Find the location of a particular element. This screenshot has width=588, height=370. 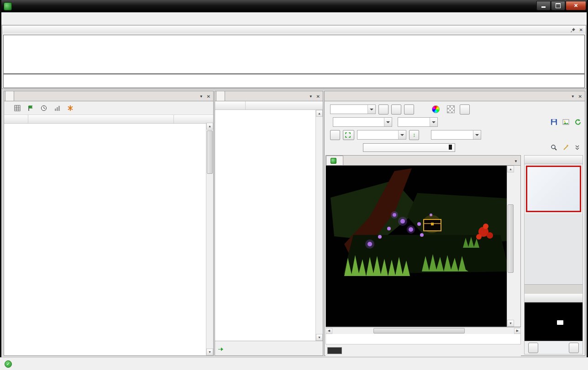

time-durations-icon is located at coordinates (44, 108).